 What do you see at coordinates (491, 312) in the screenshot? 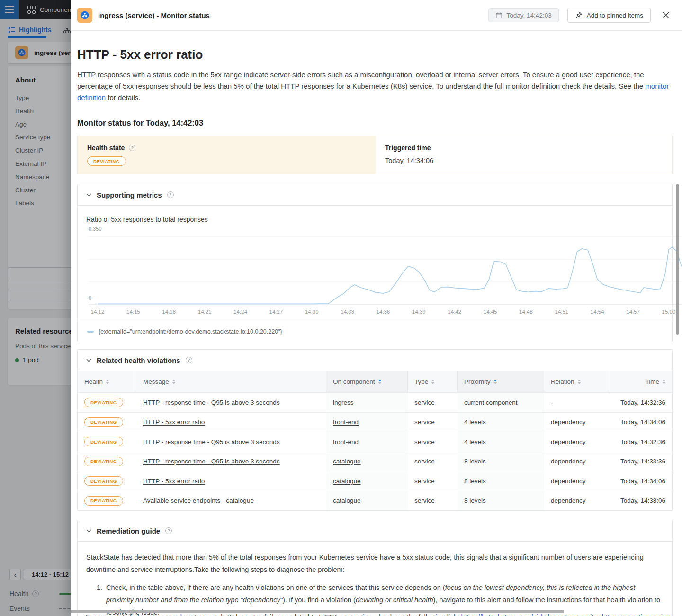
I see `x-axis-tick: 14:45` at bounding box center [491, 312].